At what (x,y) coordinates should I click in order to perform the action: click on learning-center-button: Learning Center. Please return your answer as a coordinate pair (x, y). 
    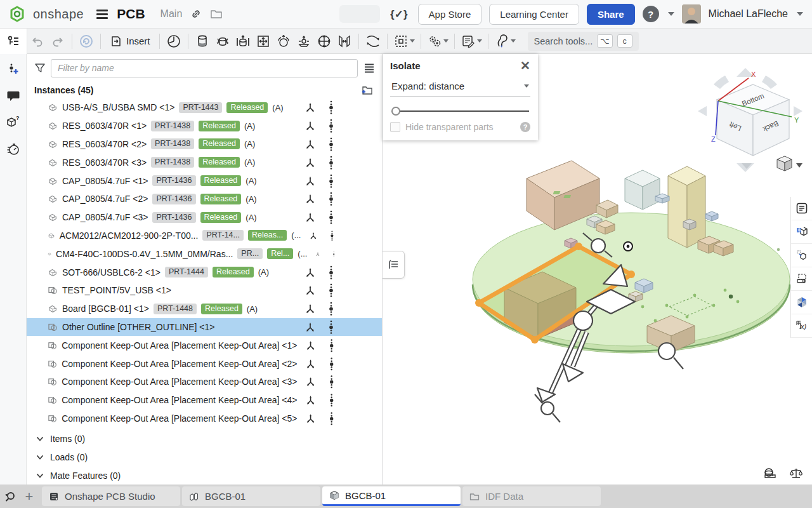
    Looking at the image, I should click on (534, 14).